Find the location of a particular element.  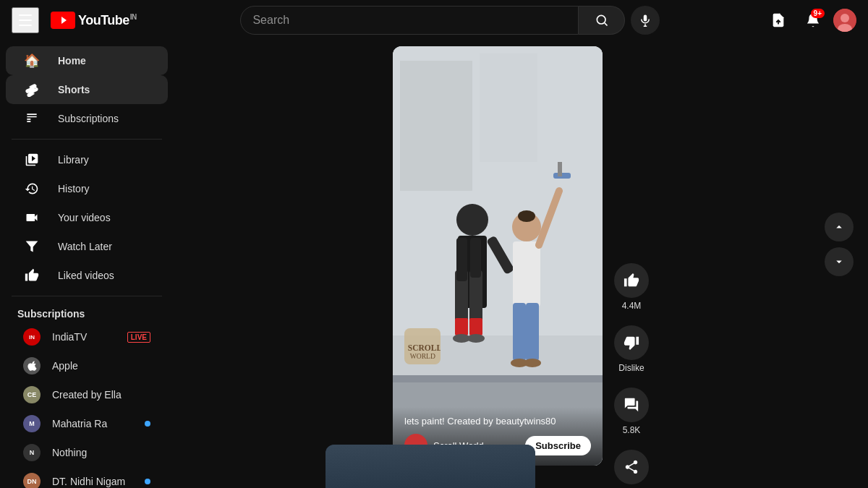

sidebar-item-liked-videos: Liked videos is located at coordinates (87, 275).